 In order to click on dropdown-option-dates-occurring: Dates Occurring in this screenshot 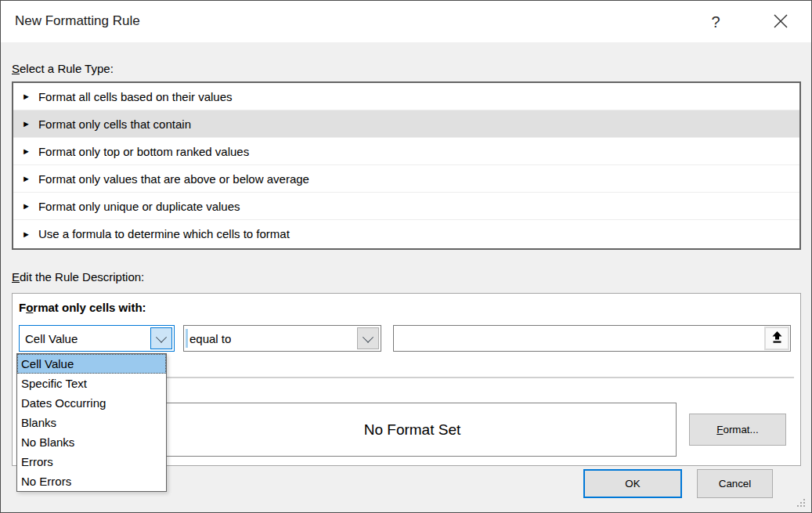, I will do `click(92, 403)`.